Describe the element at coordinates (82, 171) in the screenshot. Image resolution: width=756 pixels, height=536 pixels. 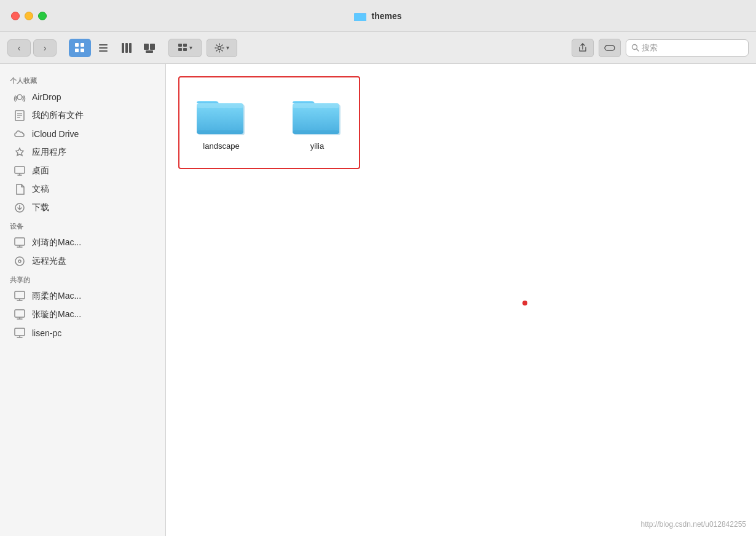
I see `sidebar-item-desktop: 桌面` at that location.